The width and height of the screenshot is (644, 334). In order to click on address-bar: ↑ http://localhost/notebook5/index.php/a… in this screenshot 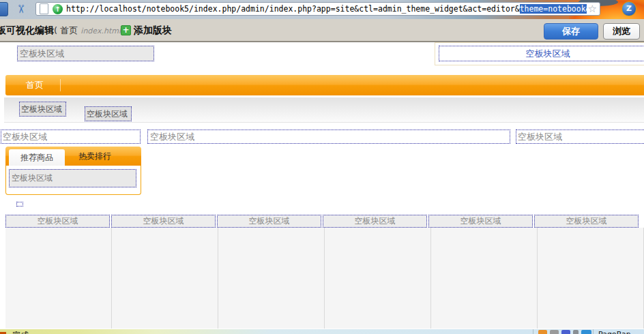, I will do `click(318, 9)`.